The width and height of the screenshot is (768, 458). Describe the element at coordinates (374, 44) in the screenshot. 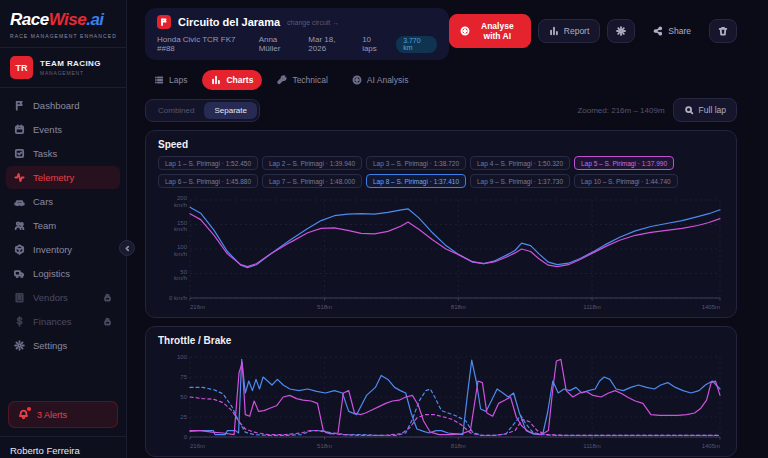

I see `lap-count-label: 10 laps` at that location.